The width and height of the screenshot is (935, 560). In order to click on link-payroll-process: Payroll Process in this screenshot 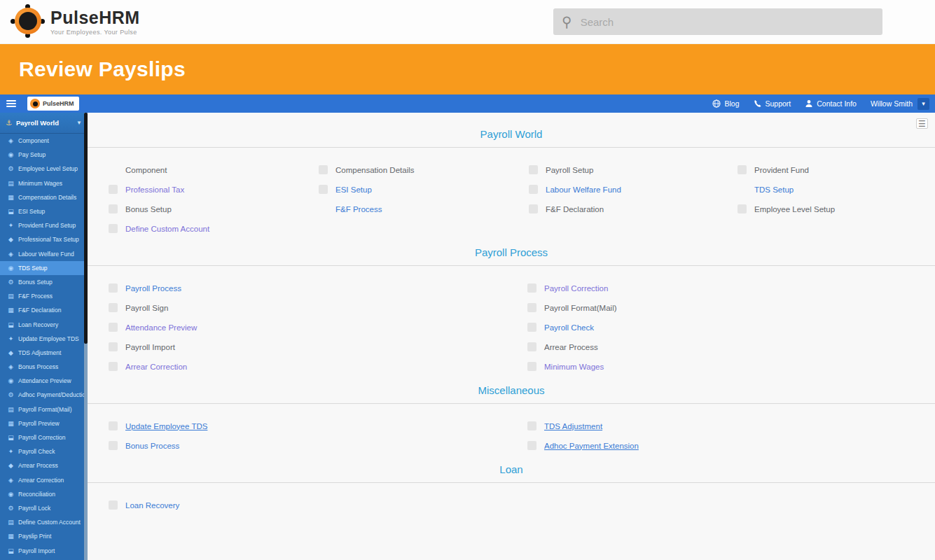, I will do `click(153, 288)`.